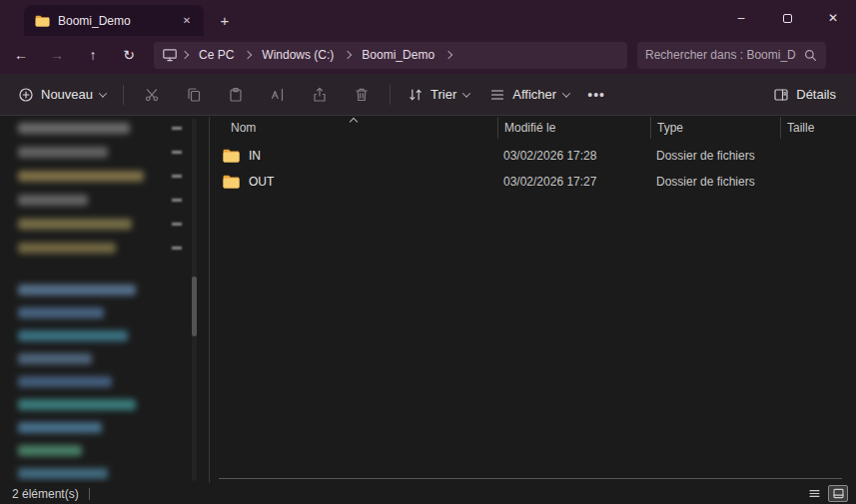 This screenshot has height=504, width=856. I want to click on thumbnail-view-toggle, so click(838, 493).